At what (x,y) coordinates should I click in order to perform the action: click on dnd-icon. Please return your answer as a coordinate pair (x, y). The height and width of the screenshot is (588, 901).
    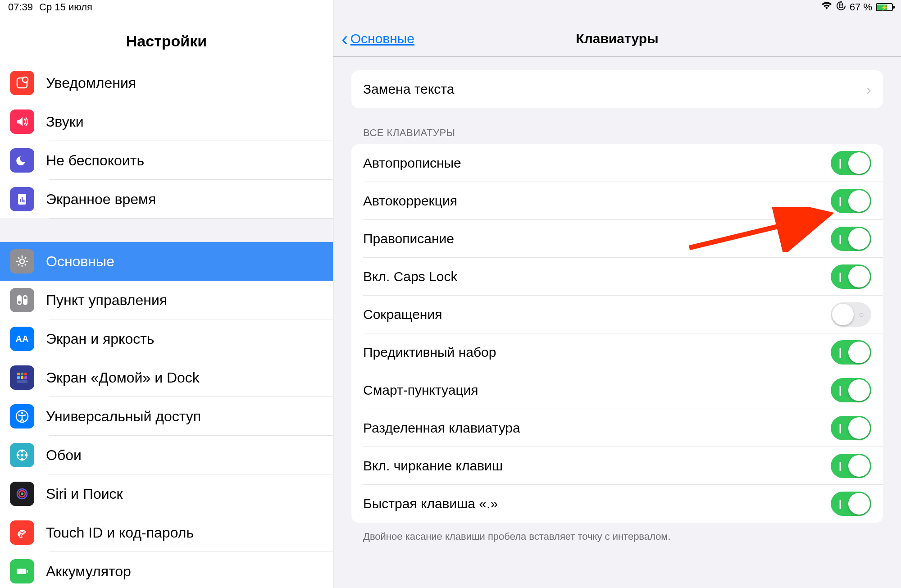
    Looking at the image, I should click on (22, 160).